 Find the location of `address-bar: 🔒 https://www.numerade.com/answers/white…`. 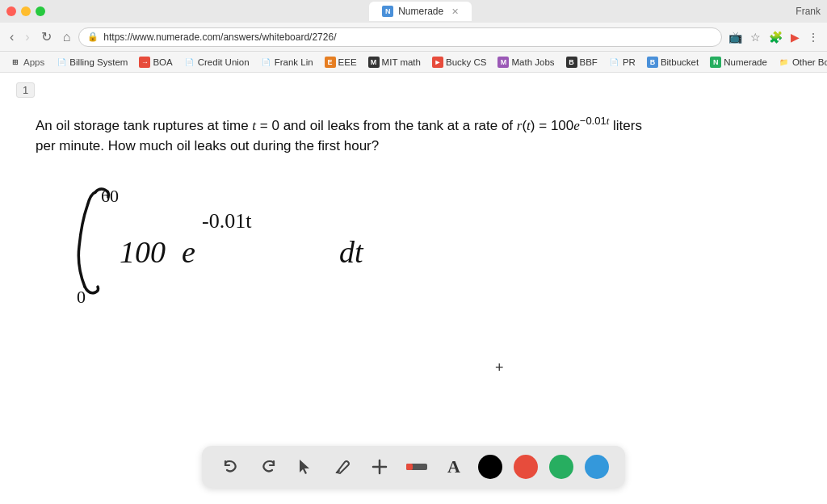

address-bar: 🔒 https://www.numerade.com/answers/white… is located at coordinates (401, 37).